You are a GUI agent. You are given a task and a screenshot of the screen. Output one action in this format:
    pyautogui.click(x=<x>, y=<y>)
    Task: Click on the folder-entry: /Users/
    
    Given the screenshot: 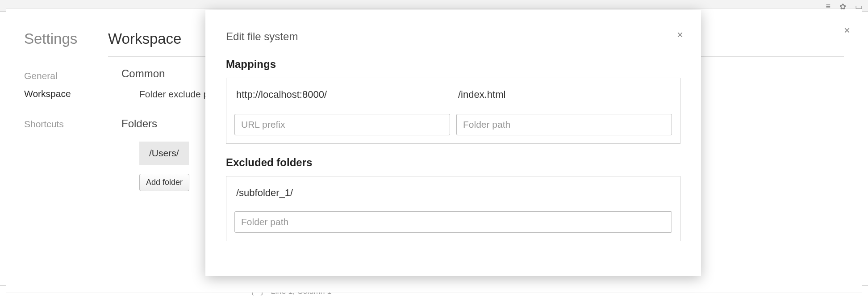 What is the action you would take?
    pyautogui.click(x=164, y=153)
    